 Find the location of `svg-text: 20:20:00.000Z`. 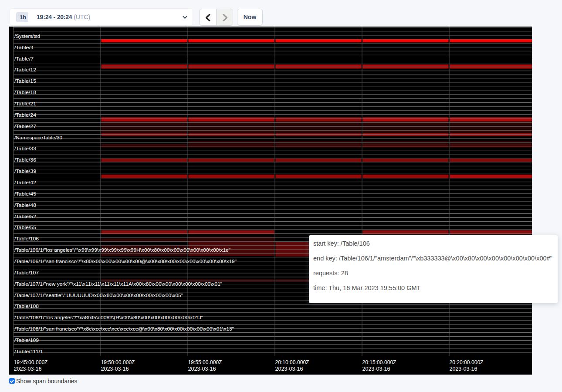

svg-text: 20:20:00.000Z is located at coordinates (467, 362).